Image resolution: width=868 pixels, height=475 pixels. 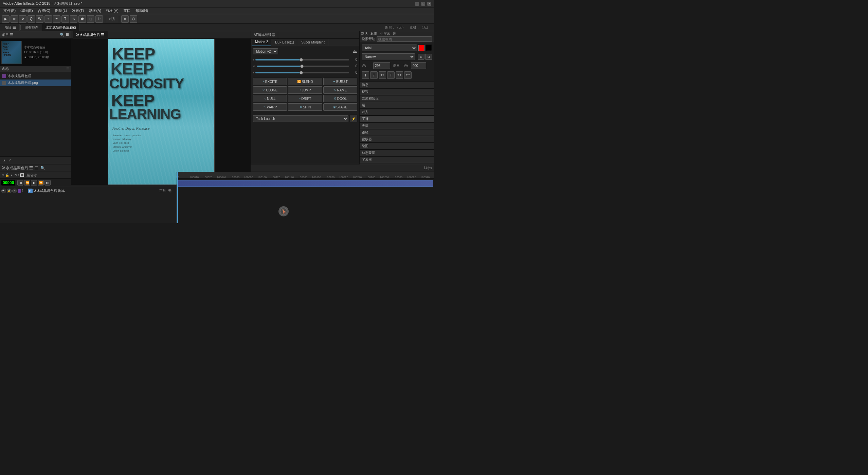 I want to click on menu-comp: 合成(C), so click(x=44, y=11).